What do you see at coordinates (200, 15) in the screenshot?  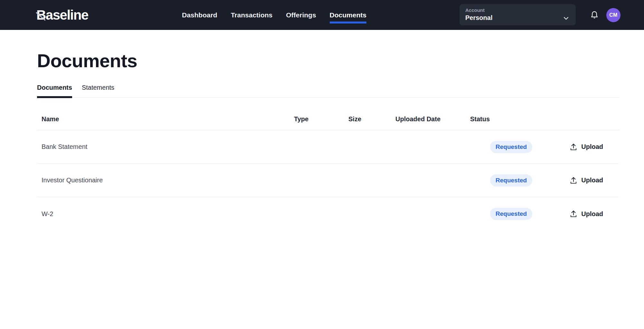 I see `nav-item-dashboard: Dashboard` at bounding box center [200, 15].